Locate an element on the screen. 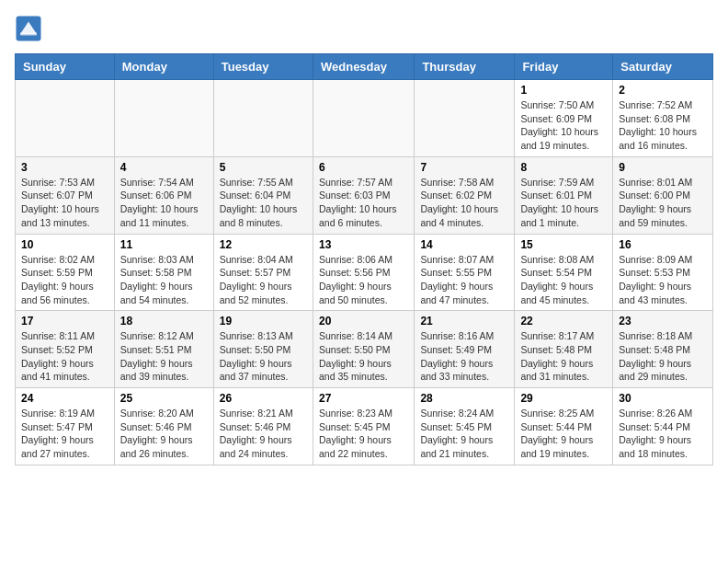  day-number: 24 is located at coordinates (64, 398).